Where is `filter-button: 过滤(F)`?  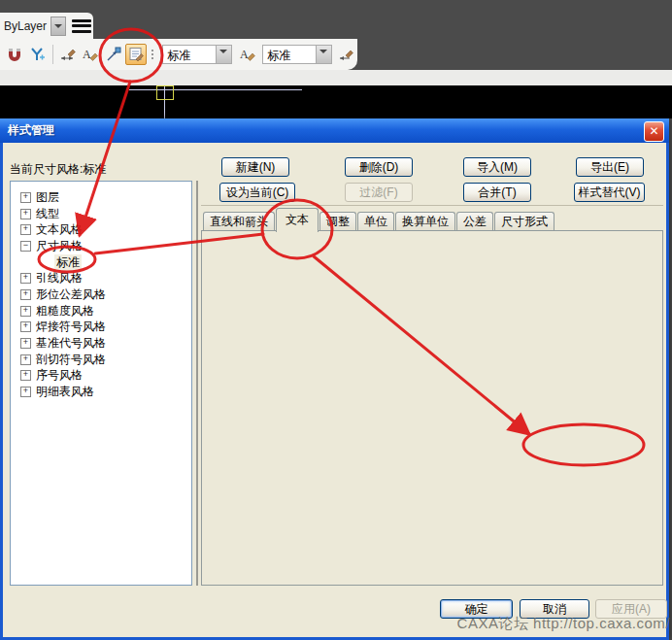
filter-button: 过滤(F) is located at coordinates (379, 192).